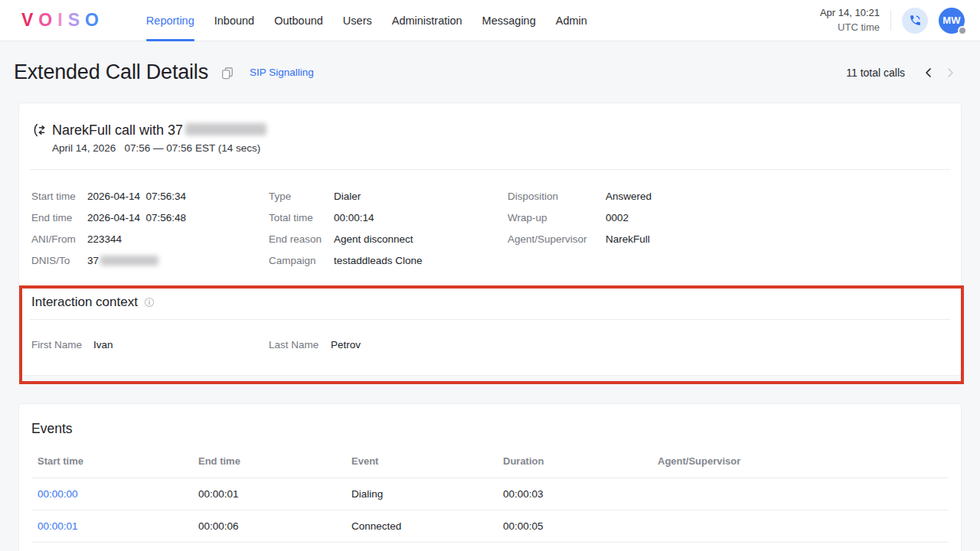  I want to click on logo-letter: V, so click(28, 20).